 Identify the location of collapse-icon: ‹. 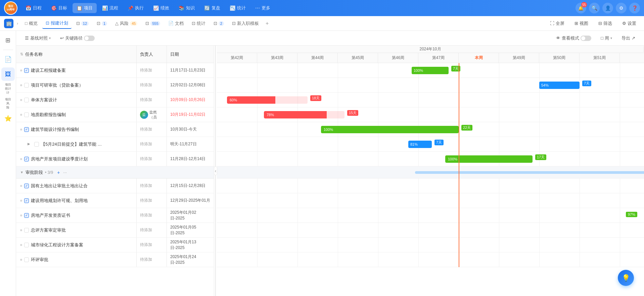
(216, 171).